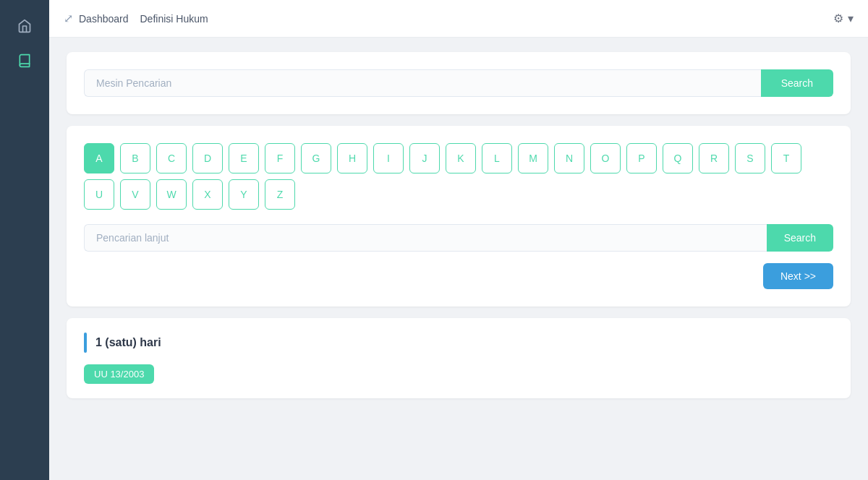 This screenshot has width=868, height=480. I want to click on pagination-row: Next >>, so click(459, 276).